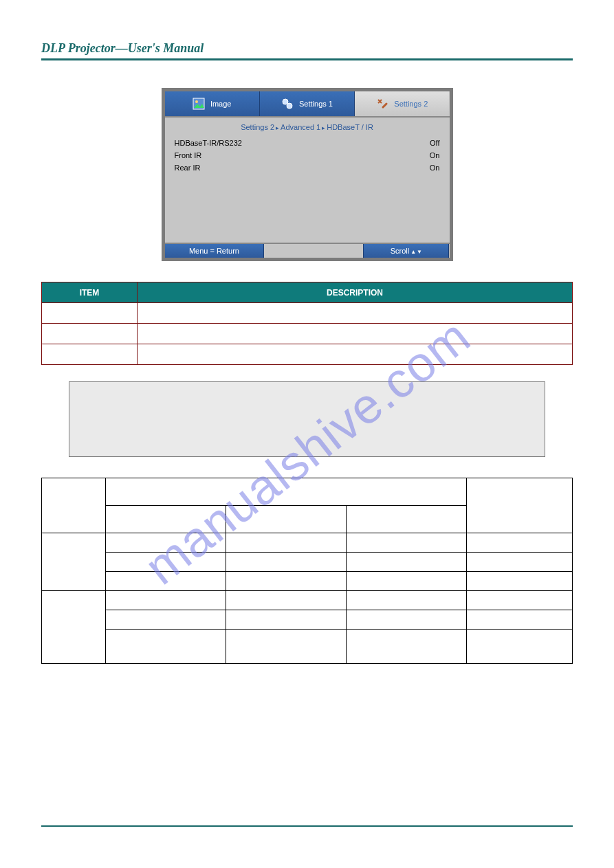 Image resolution: width=614 pixels, height=868 pixels. Describe the element at coordinates (188, 155) in the screenshot. I see `osd-row-label: Front IR` at that location.